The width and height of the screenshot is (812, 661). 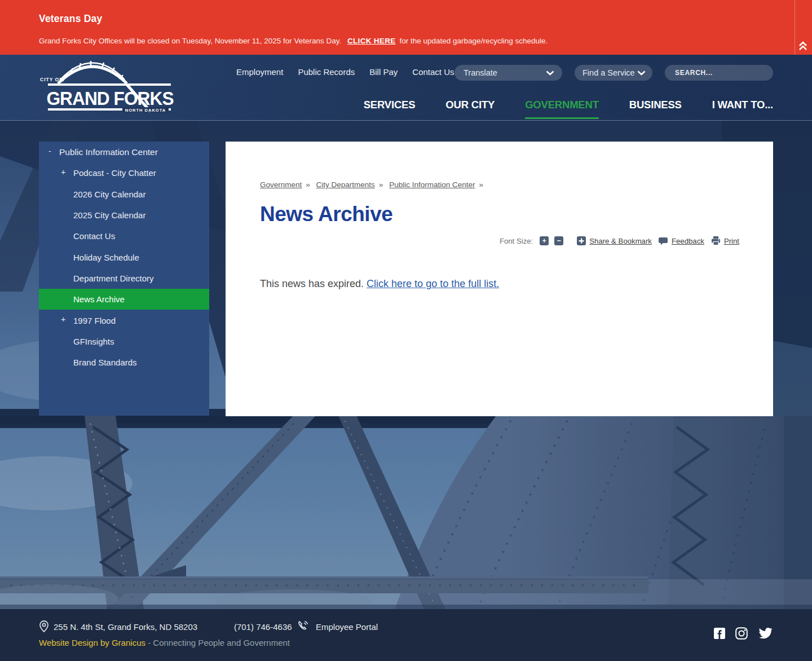 What do you see at coordinates (719, 73) in the screenshot?
I see `search-box` at bounding box center [719, 73].